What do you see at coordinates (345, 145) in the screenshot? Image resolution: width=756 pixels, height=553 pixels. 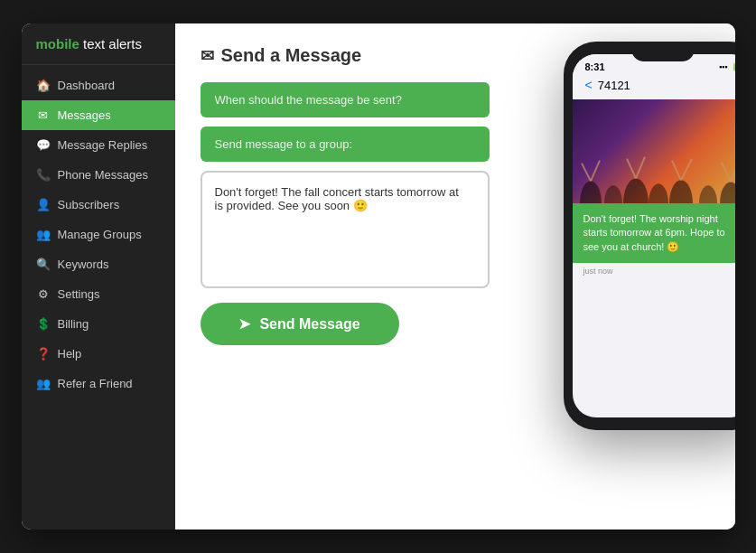 I see `group-input` at bounding box center [345, 145].